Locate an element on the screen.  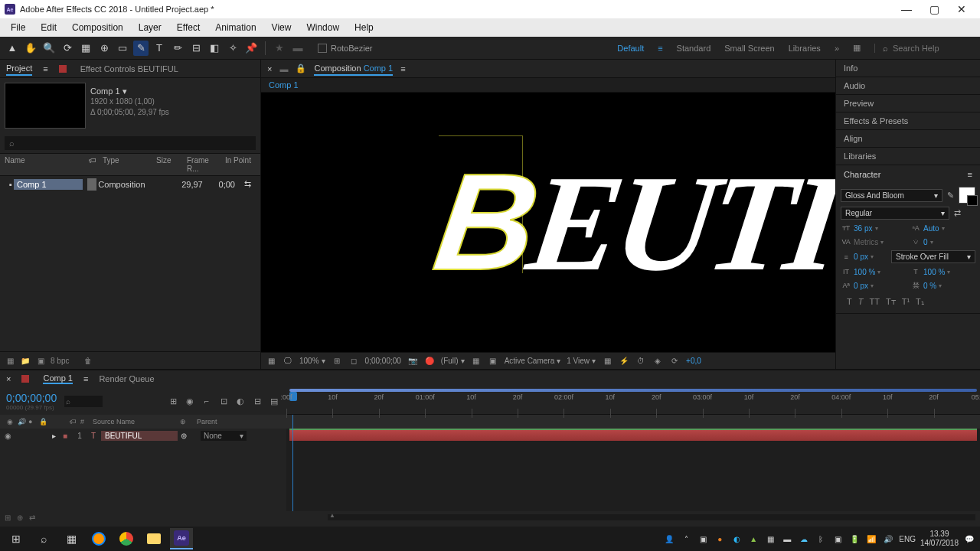
pan-behind-tool-icon: ⊕ is located at coordinates (104, 48).